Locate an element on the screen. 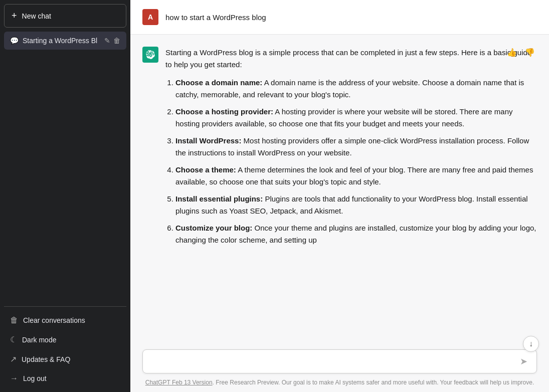 The width and height of the screenshot is (549, 392). ai-step-item: Install WordPress: Most hosting provider… is located at coordinates (356, 147).